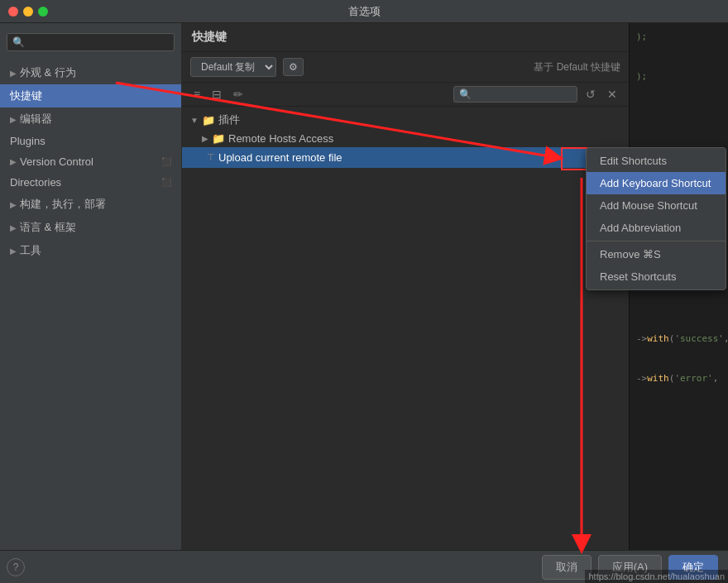 The image size is (728, 583). Describe the element at coordinates (36, 119) in the screenshot. I see `sidebar-item-label: 编辑器` at that location.